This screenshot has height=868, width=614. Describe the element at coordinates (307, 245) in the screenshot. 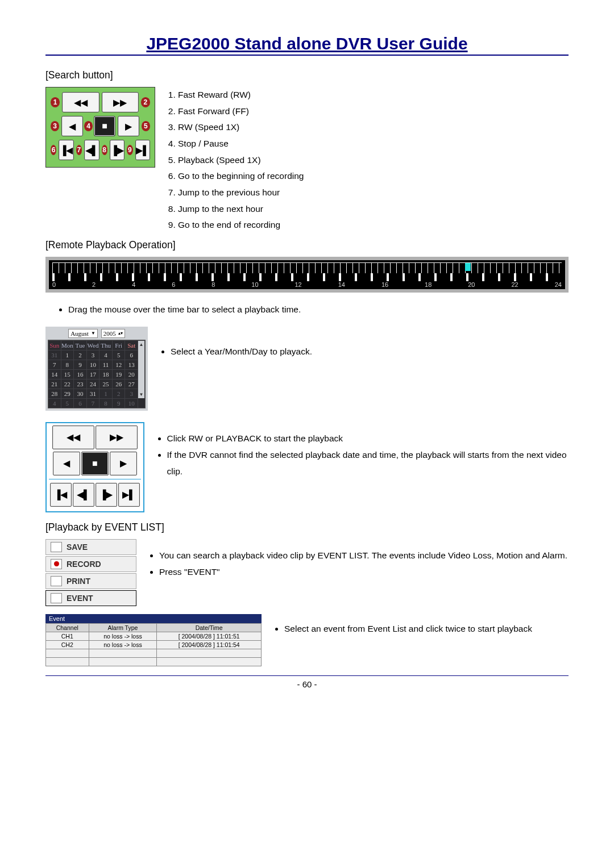

I see `section-remote-playback: [Remote Playback Operation]` at that location.